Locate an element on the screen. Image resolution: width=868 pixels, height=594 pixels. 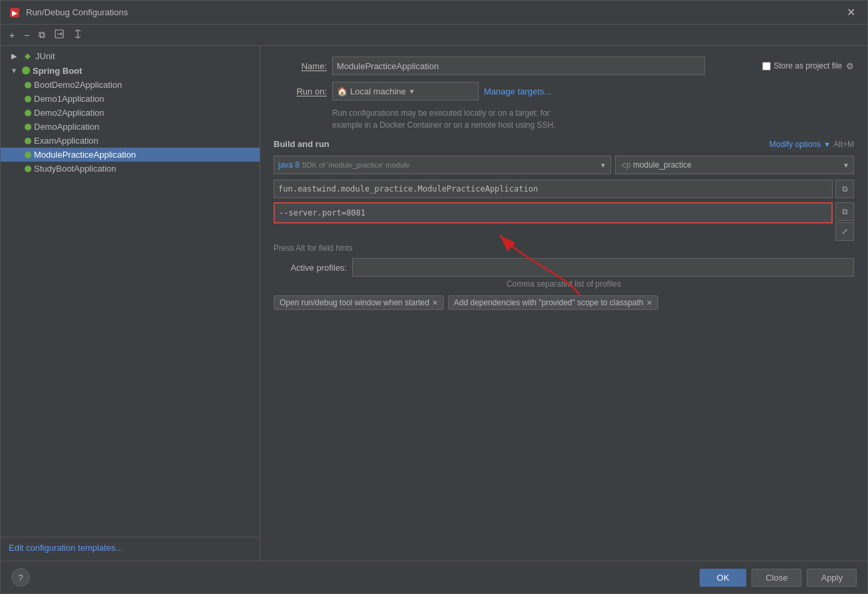
tags-row: Open run/debug tool window when started … is located at coordinates (564, 303).